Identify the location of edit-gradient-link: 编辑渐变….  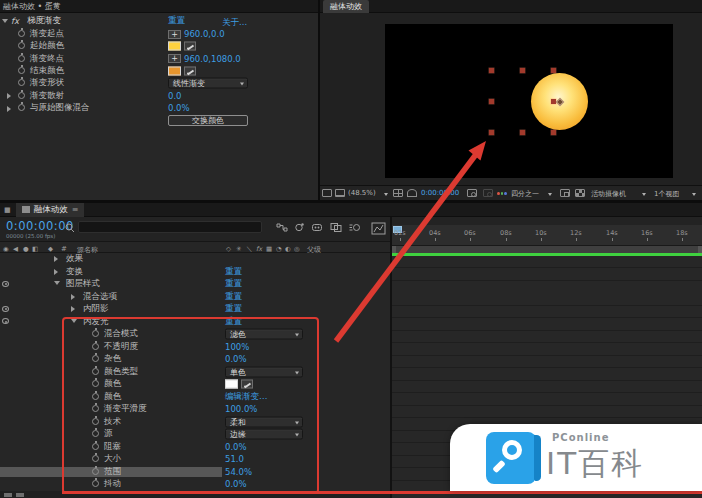
(246, 397).